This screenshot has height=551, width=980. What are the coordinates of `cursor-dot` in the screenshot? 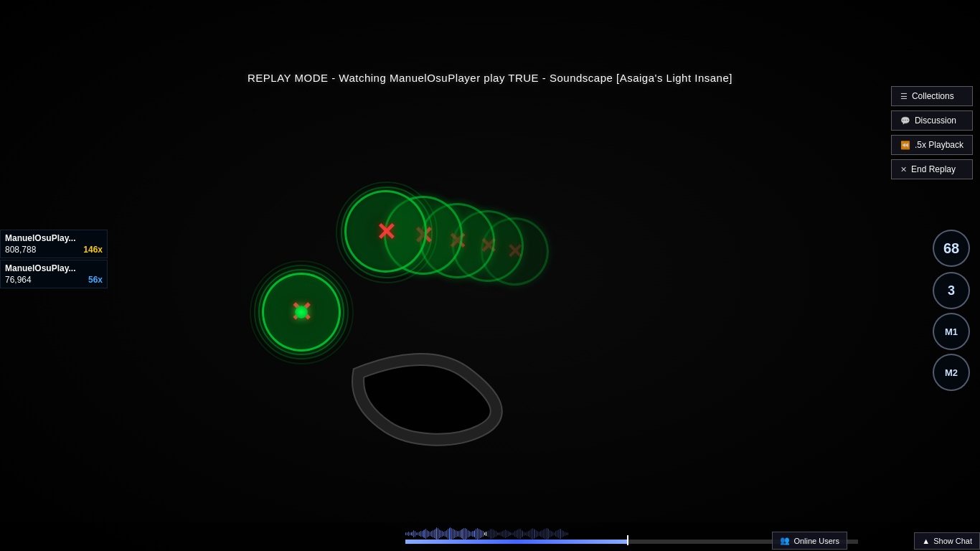 It's located at (301, 312).